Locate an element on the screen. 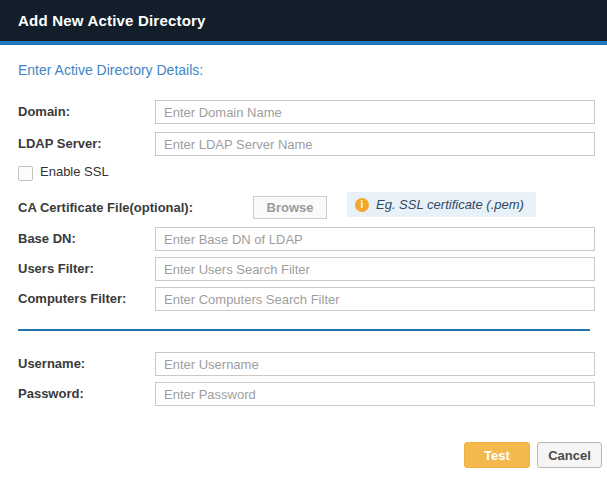  info-icon: i is located at coordinates (362, 205).